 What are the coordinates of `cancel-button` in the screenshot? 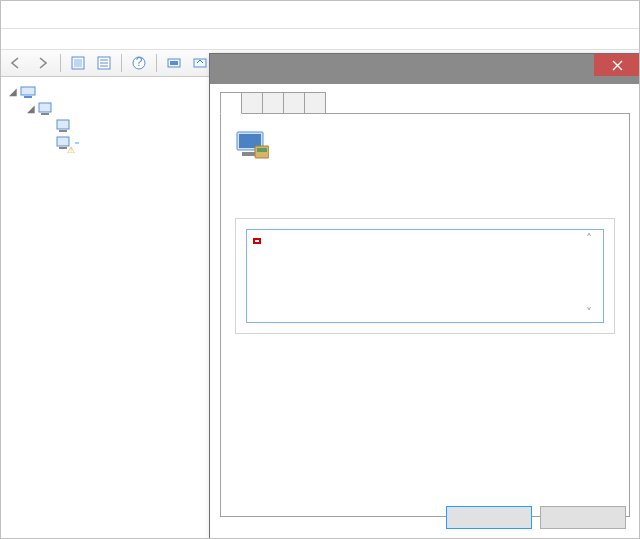 It's located at (583, 518).